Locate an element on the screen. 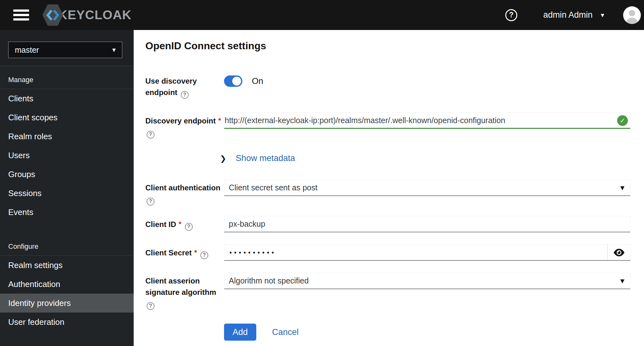  top-bar: KEYCLOAK ? admin Admin ▼ is located at coordinates (322, 15).